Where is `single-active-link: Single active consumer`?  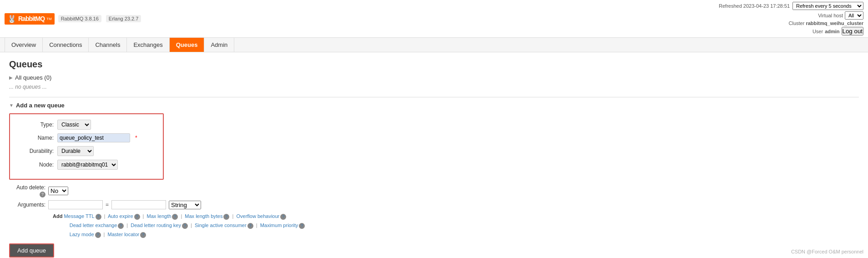 single-active-link: Single active consumer is located at coordinates (221, 225).